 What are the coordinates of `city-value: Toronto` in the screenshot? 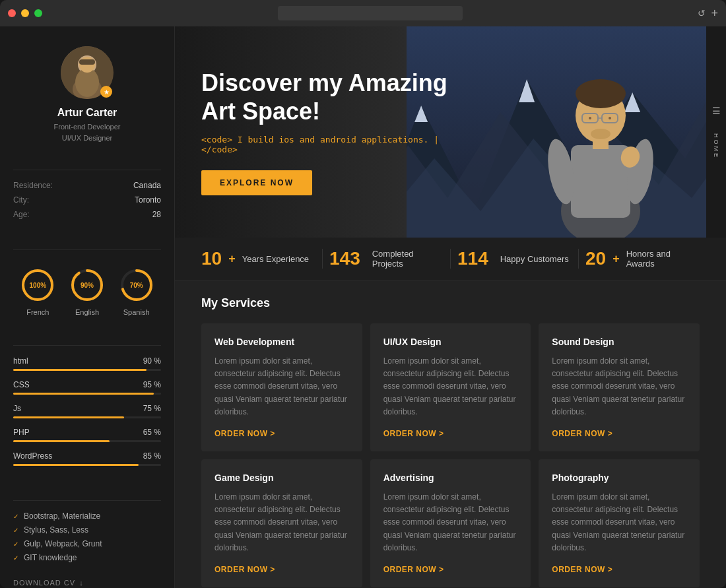 It's located at (148, 200).